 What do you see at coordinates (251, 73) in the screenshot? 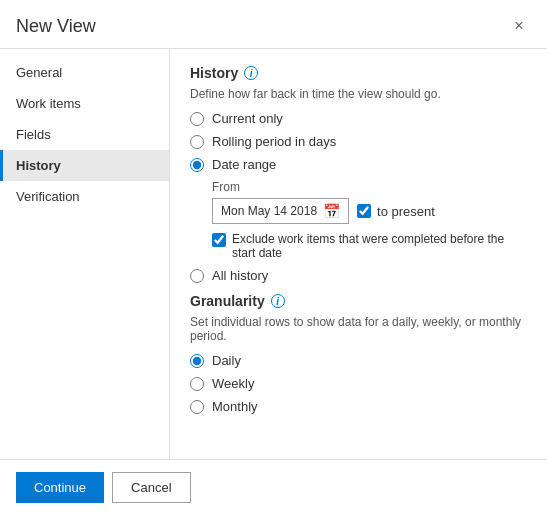
I see `history-info-icon: i` at bounding box center [251, 73].